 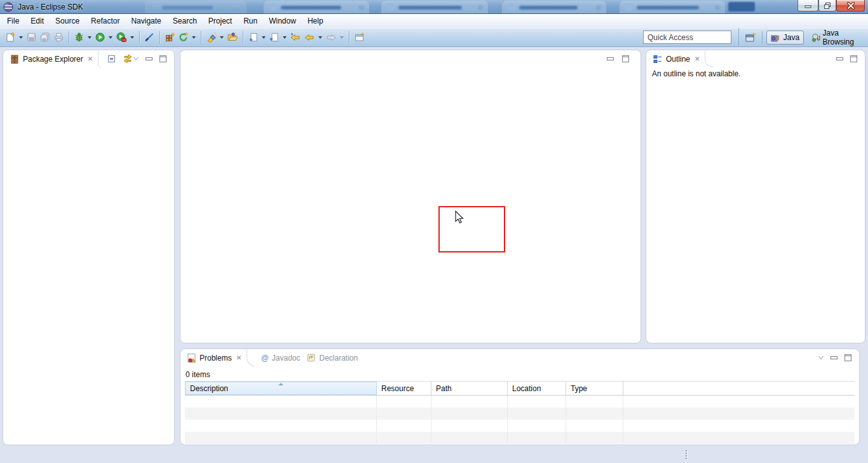 I want to click on java-perspective-icon: J, so click(x=776, y=38).